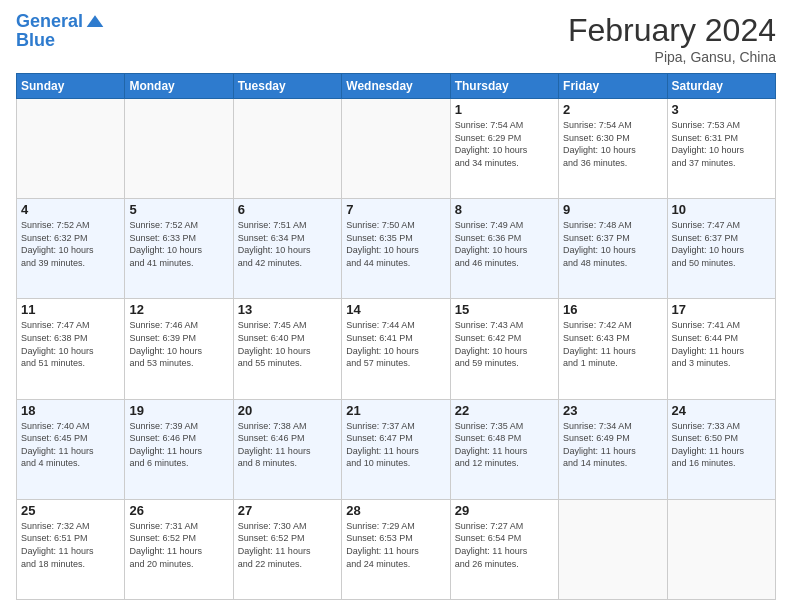  Describe the element at coordinates (504, 449) in the screenshot. I see `calendar-cell-3-4: 22Sunrise: 7:35 AM Sunset: 6:48 PM Dayli…` at that location.